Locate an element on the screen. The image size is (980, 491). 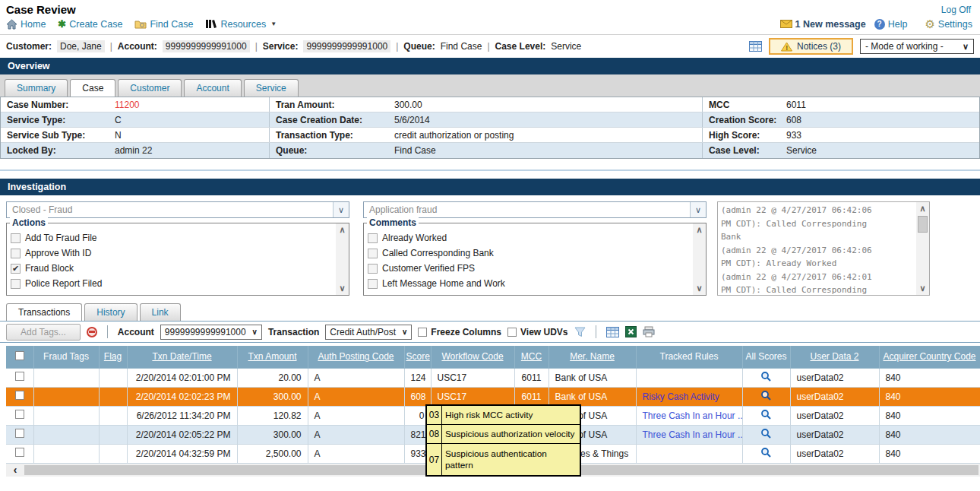
filter-icon is located at coordinates (580, 332).